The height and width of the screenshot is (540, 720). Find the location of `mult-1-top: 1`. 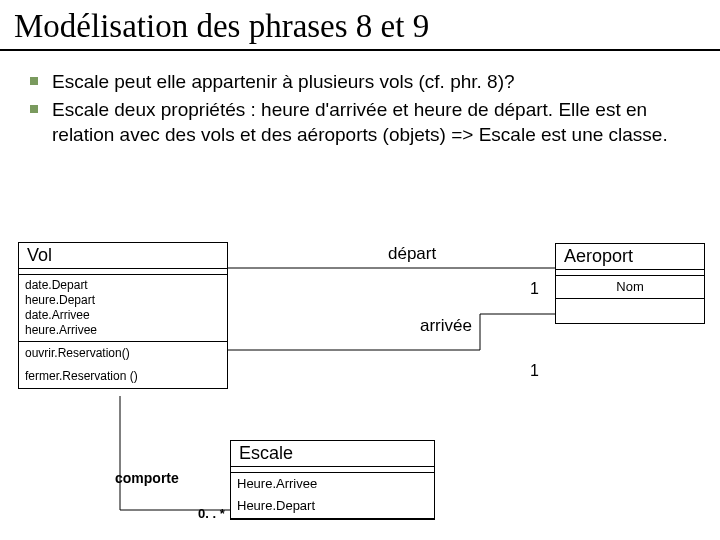

mult-1-top: 1 is located at coordinates (534, 289).